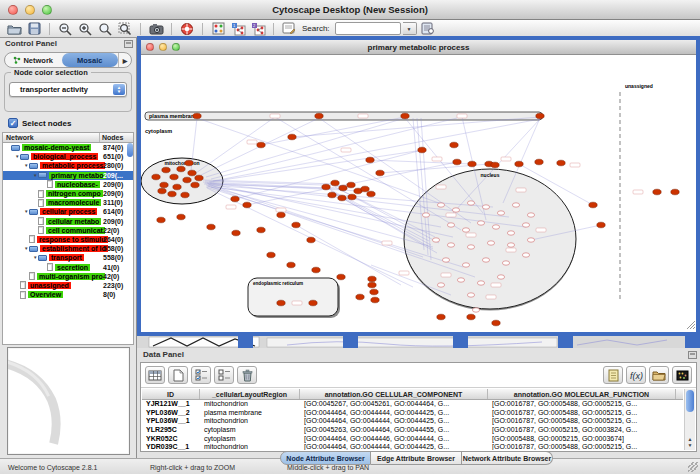 The height and width of the screenshot is (474, 700). What do you see at coordinates (613, 375) in the screenshot?
I see `notes-icon` at bounding box center [613, 375].